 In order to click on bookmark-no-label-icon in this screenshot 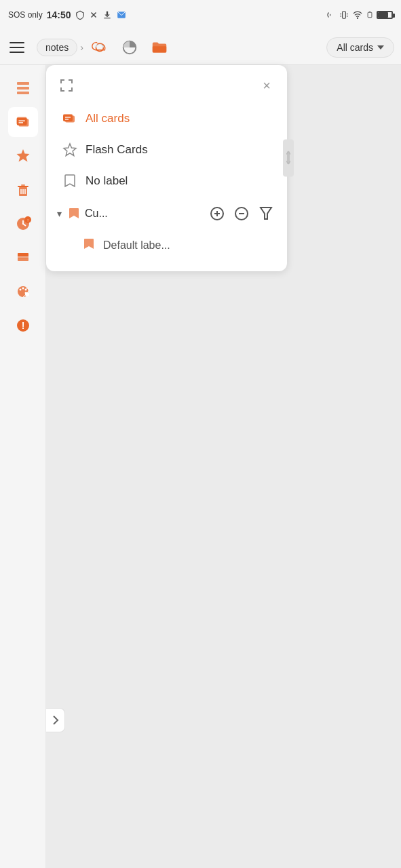, I will do `click(70, 181)`.